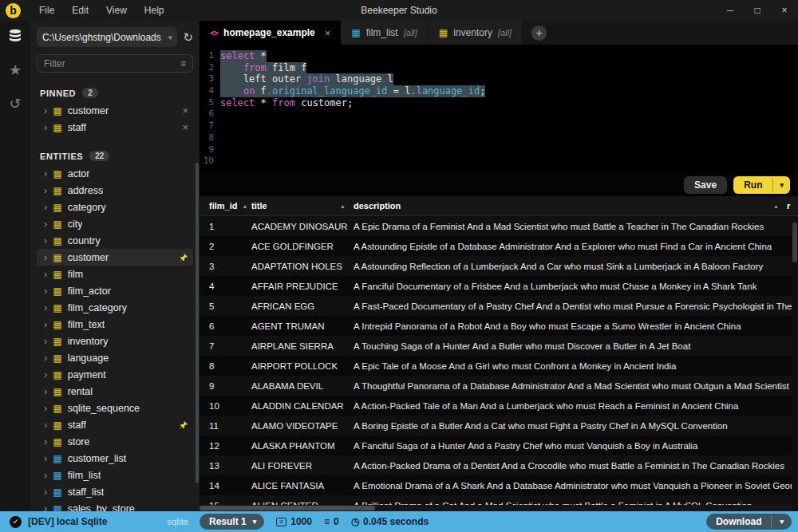 The width and height of the screenshot is (798, 532). What do you see at coordinates (499, 426) in the screenshot?
I see `table-row: 11ALAMO VIDEOTAPEA Boring Epistle of a B…` at bounding box center [499, 426].